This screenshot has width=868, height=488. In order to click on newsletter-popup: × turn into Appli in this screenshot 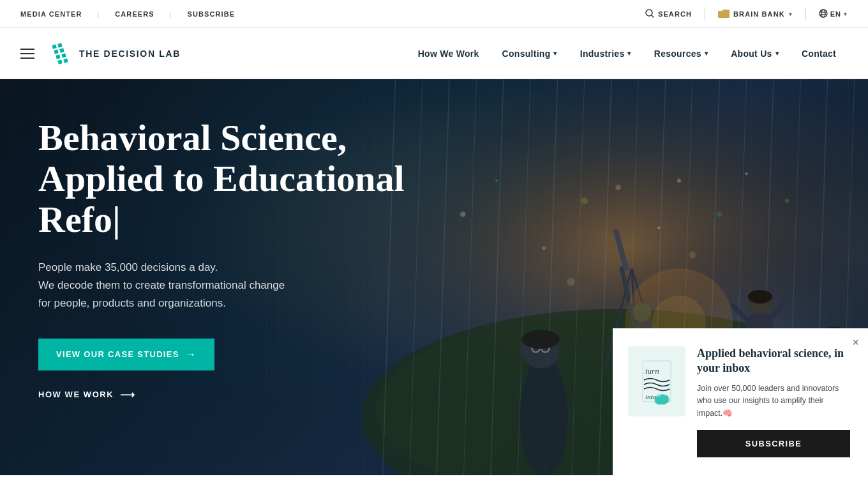, I will do `click(740, 402)`.